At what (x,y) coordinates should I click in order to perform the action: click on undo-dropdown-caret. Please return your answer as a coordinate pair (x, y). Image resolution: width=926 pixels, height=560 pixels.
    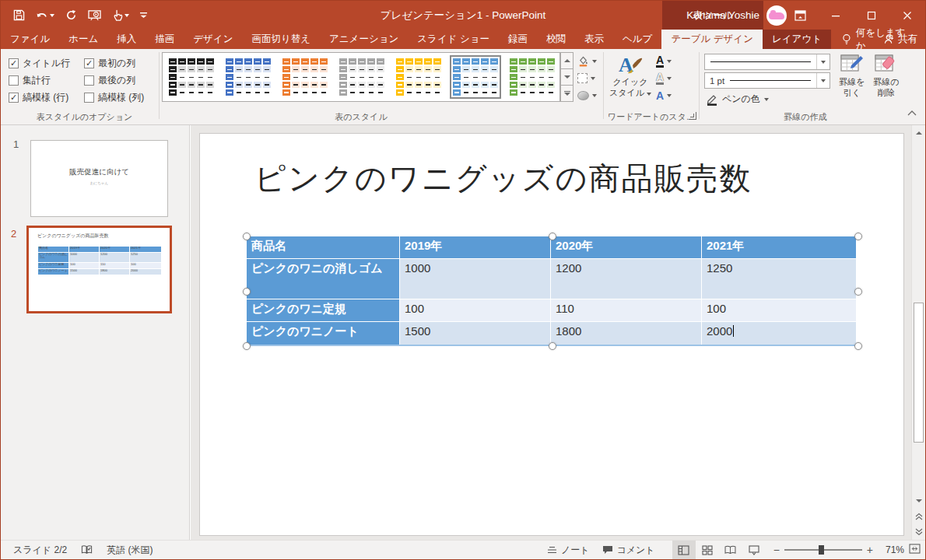
    Looking at the image, I should click on (52, 16).